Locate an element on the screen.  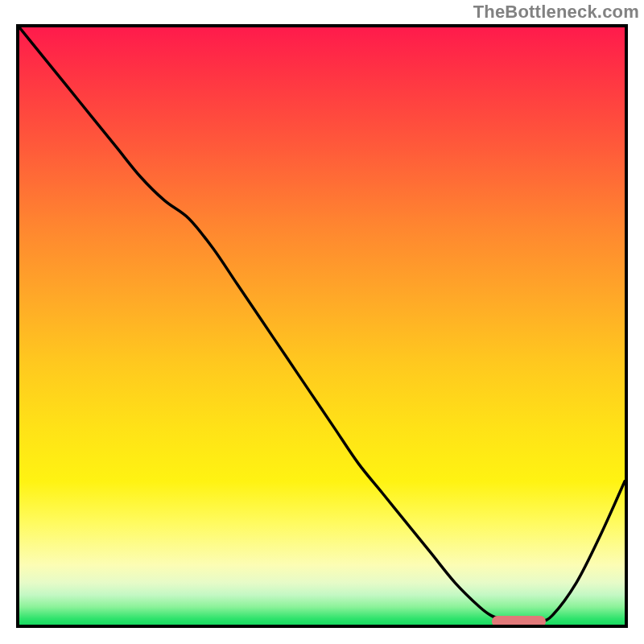
attribution-label: TheBottleneck.com is located at coordinates (556, 12).